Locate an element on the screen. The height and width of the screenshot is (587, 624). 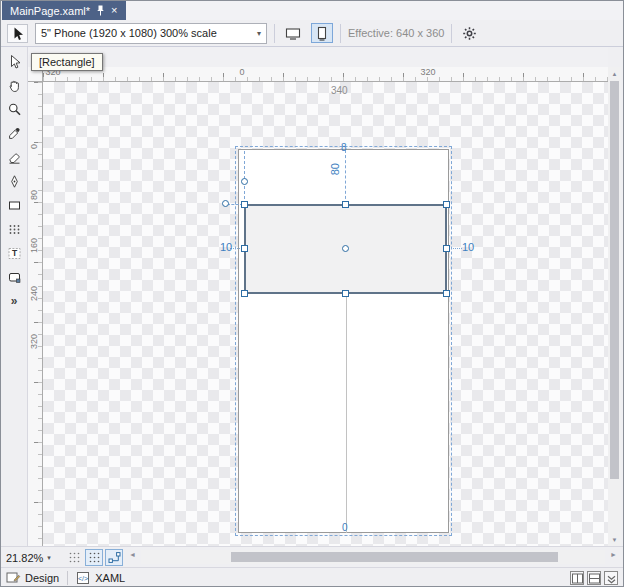
horizontal-ruler: 320 0 320 is located at coordinates (326, 74).